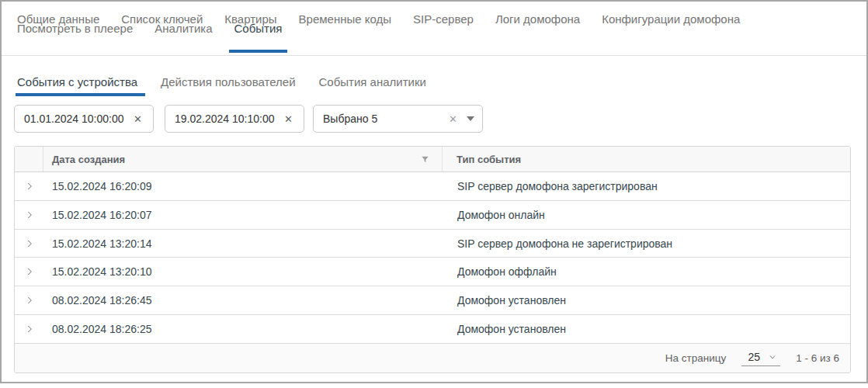  Describe the element at coordinates (646, 159) in the screenshot. I see `type-column-header: Тип события` at that location.